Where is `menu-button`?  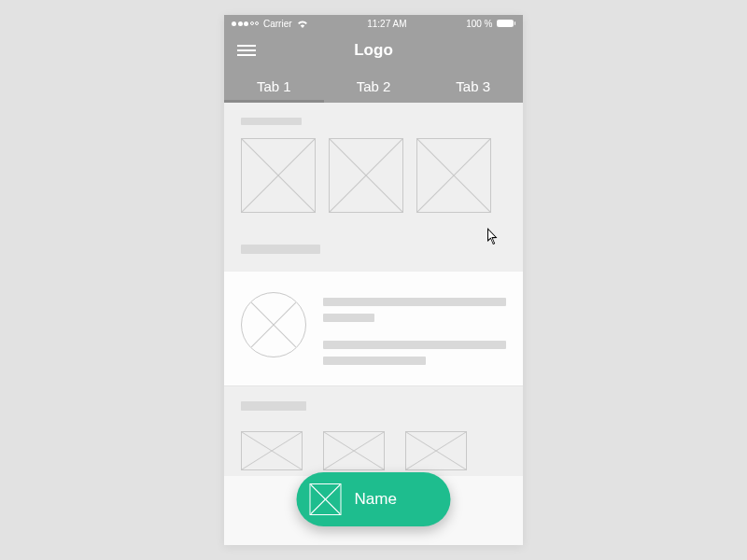
menu-button is located at coordinates (247, 50).